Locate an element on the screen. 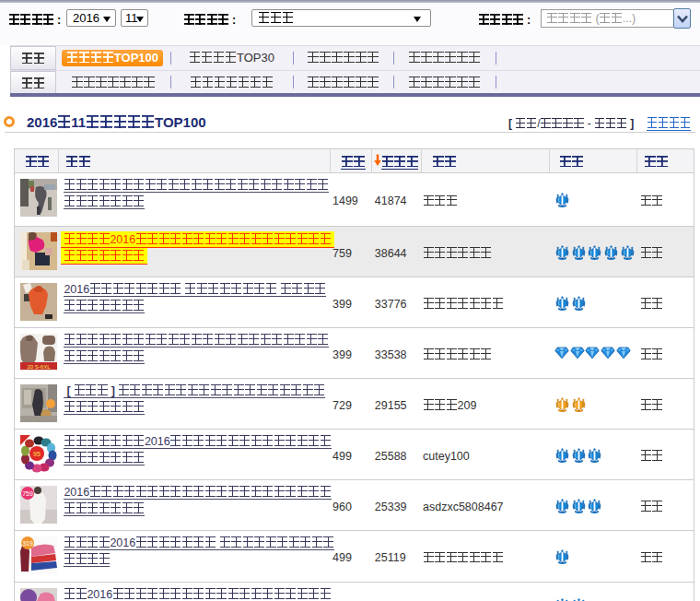 The image size is (700, 601). svg-text: 95 is located at coordinates (37, 454).